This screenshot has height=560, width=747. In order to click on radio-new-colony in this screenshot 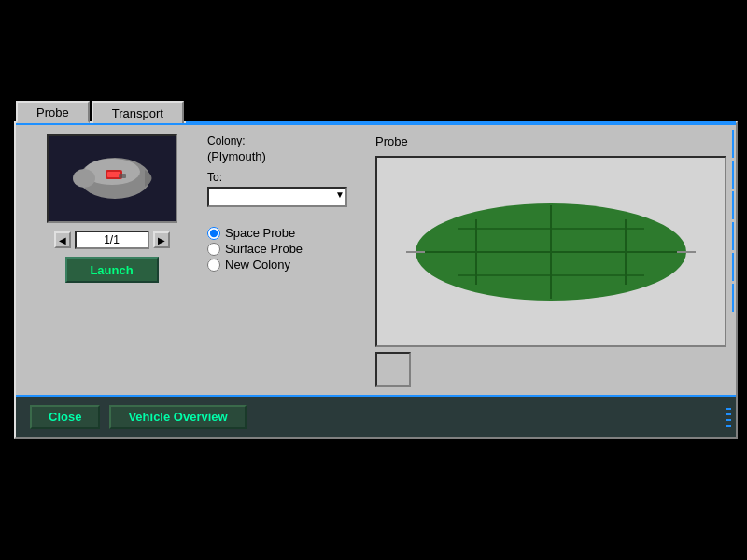, I will do `click(214, 265)`.